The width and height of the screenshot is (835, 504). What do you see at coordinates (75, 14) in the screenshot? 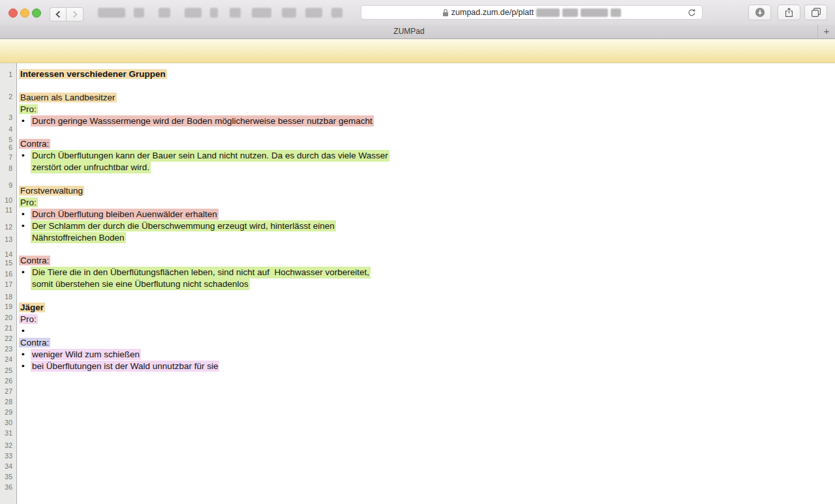
I see `forward-button` at bounding box center [75, 14].